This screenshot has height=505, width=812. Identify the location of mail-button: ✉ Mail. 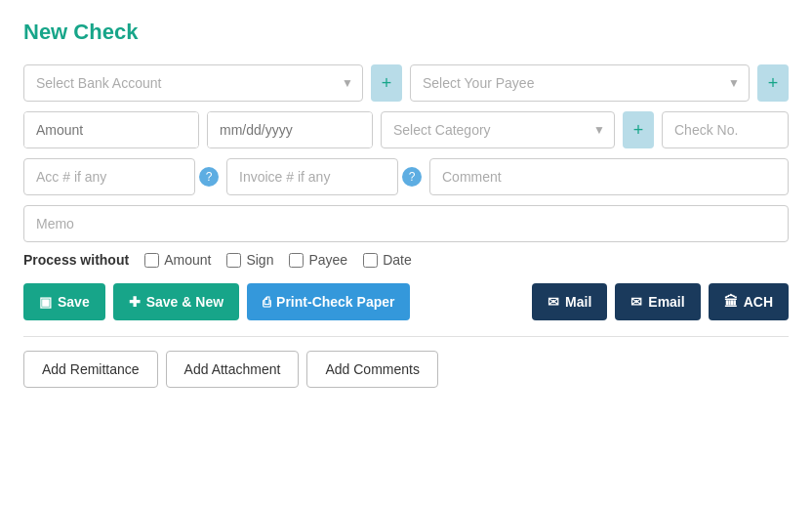
(570, 302).